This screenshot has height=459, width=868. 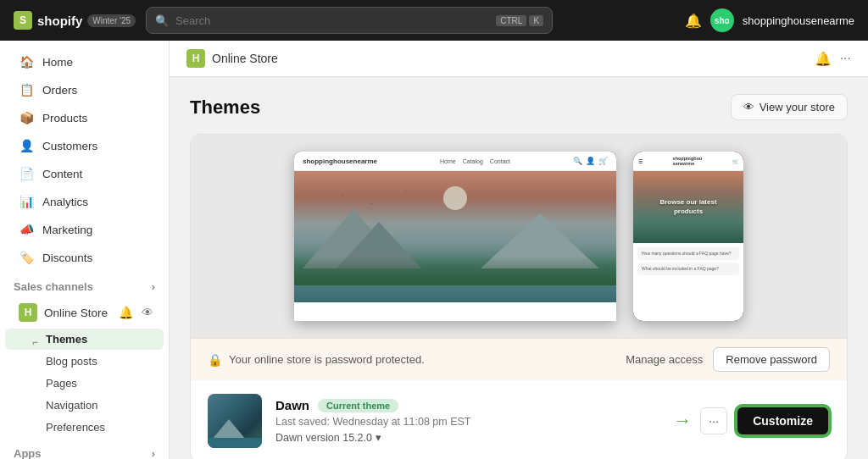 What do you see at coordinates (85, 339) in the screenshot?
I see `sidebar-subitem-themes: ⌐ Themes` at bounding box center [85, 339].